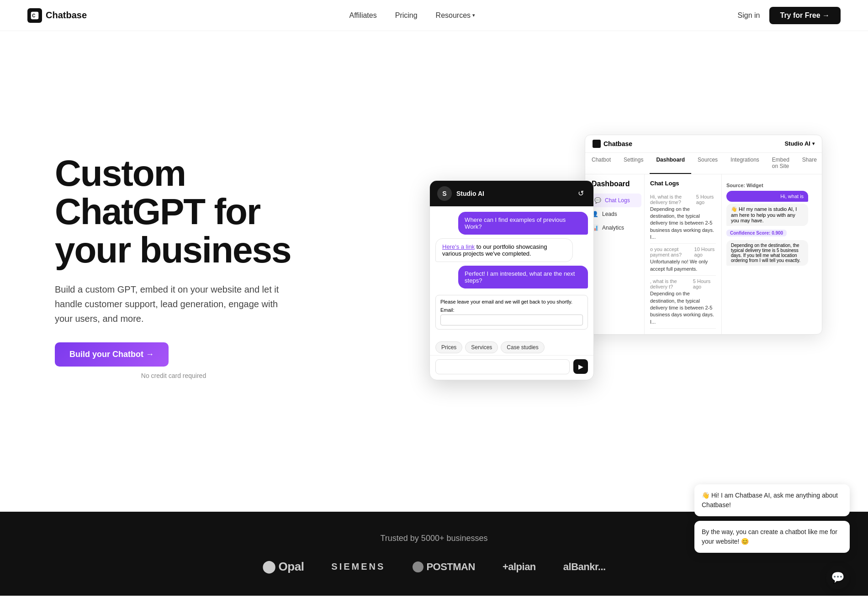  I want to click on hero-title: Custom ChatGPT for your business, so click(174, 212).